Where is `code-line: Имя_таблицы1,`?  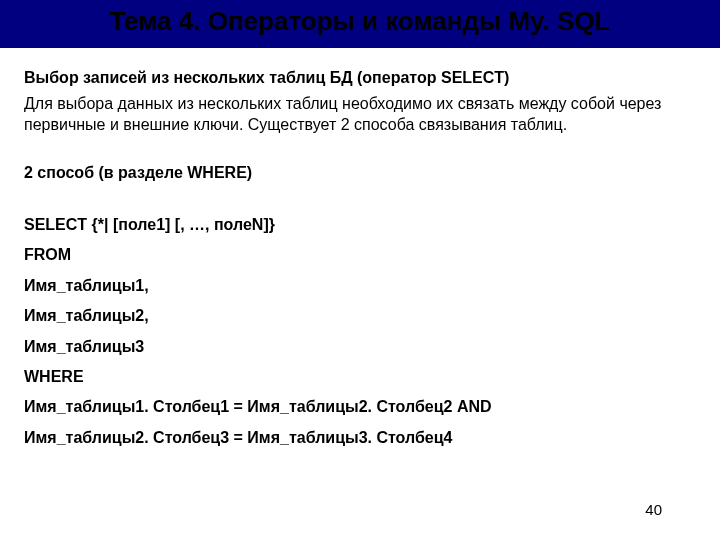 code-line: Имя_таблицы1, is located at coordinates (360, 286).